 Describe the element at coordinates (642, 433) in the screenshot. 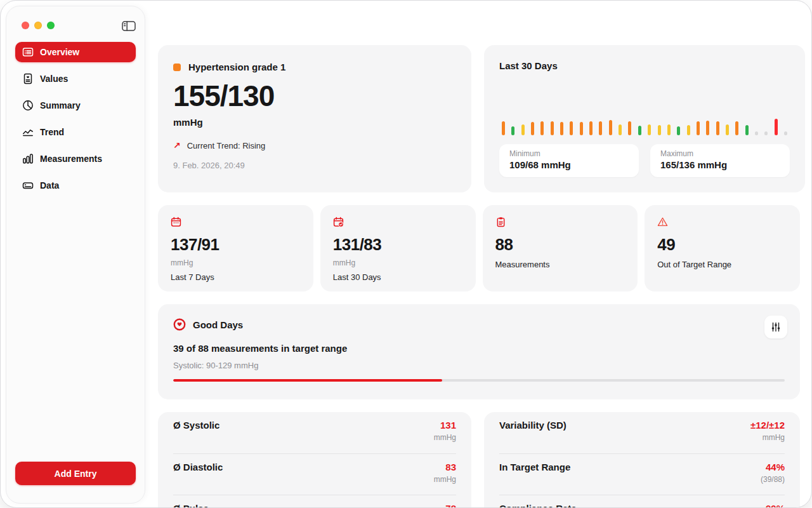

I see `summary-row-item: Variability (SD)±12/±12mmHg` at that location.